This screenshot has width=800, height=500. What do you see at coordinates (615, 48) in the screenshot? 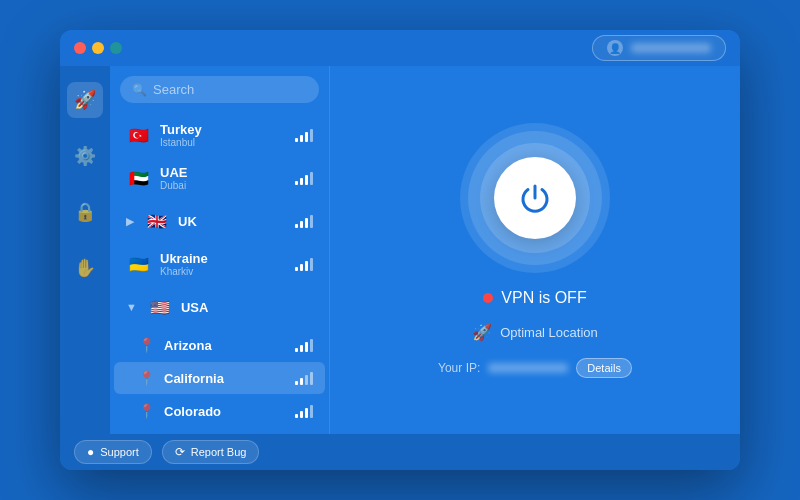
I see `user-icon: 👤` at bounding box center [615, 48].